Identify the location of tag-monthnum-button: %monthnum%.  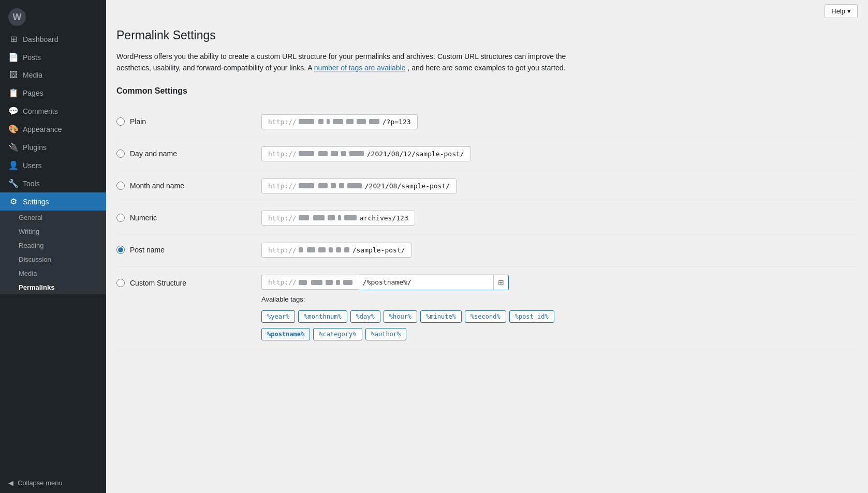
(322, 317).